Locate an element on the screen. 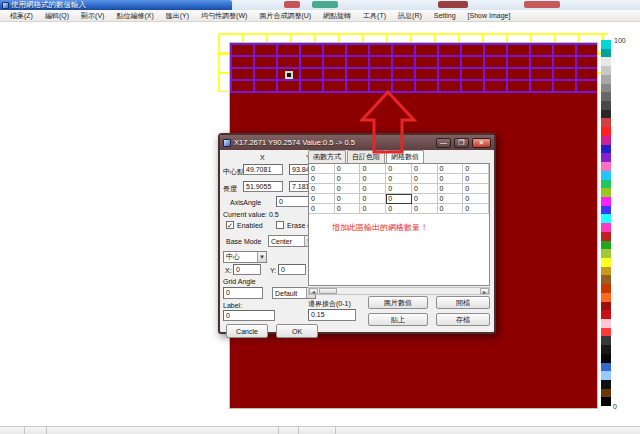 This screenshot has width=640, height=434. y-offset-field: 0 is located at coordinates (292, 270).